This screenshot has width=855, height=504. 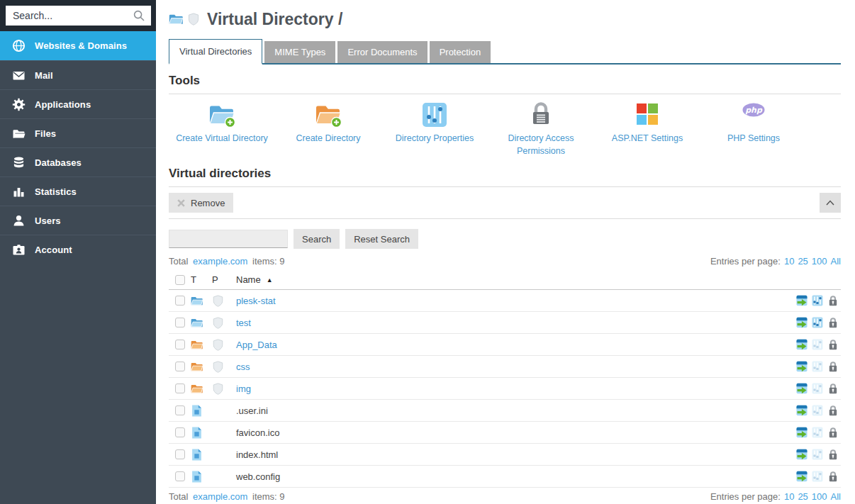 I want to click on tool-label: Directory Properties, so click(x=435, y=139).